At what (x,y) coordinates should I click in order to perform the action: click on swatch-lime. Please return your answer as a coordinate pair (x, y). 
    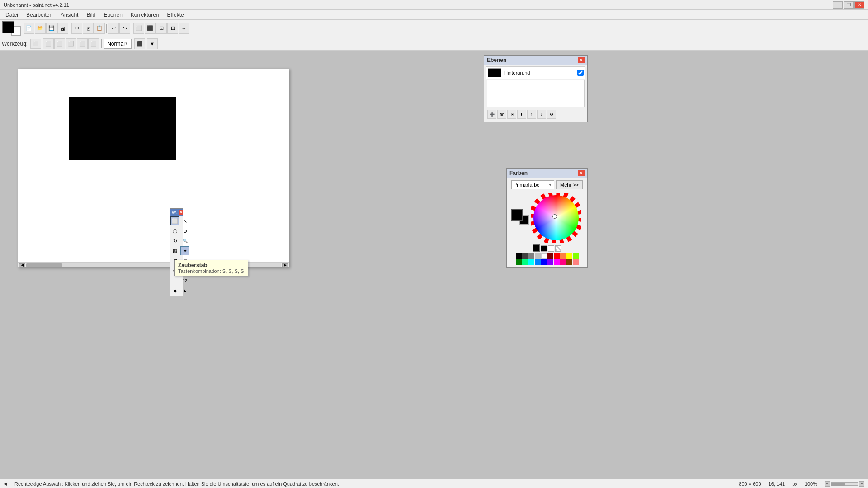
    Looking at the image, I should click on (576, 256).